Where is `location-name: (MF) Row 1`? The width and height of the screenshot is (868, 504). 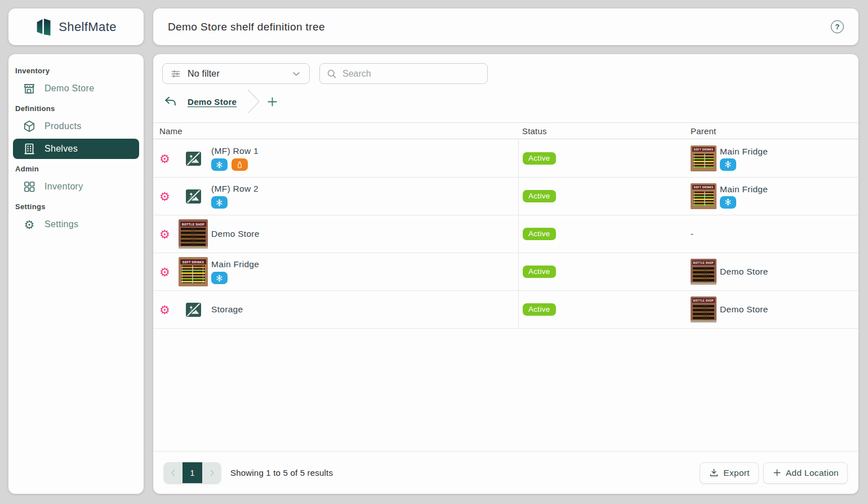
location-name: (MF) Row 1 is located at coordinates (235, 151).